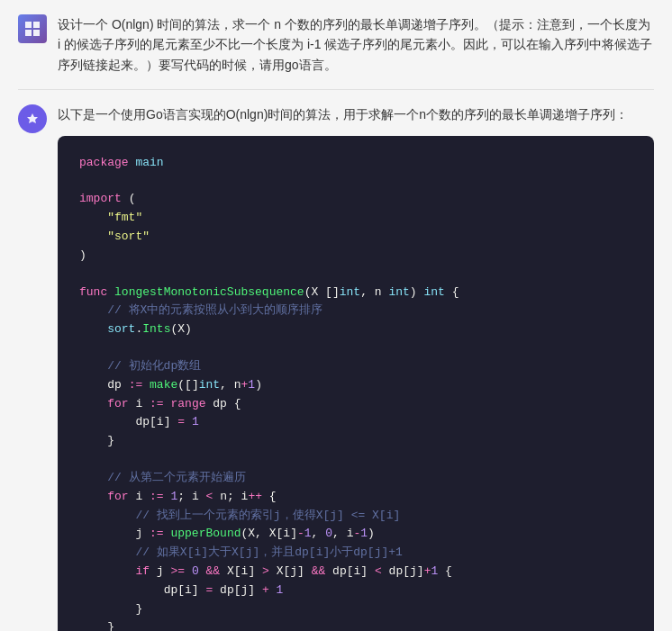 This screenshot has width=672, height=631. I want to click on code-line: for i := 1; i < n; i++ {, so click(356, 497).